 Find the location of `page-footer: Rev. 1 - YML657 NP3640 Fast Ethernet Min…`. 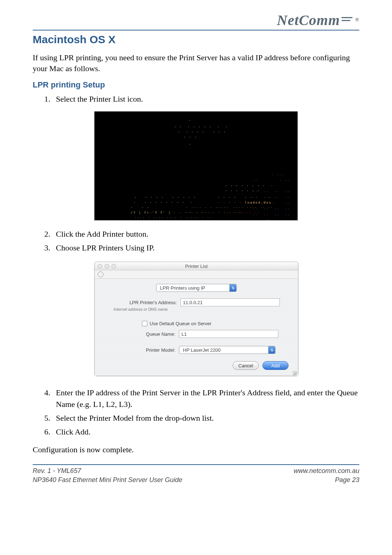

page-footer: Rev. 1 - YML657 NP3640 Fast Ethernet Min… is located at coordinates (196, 475).